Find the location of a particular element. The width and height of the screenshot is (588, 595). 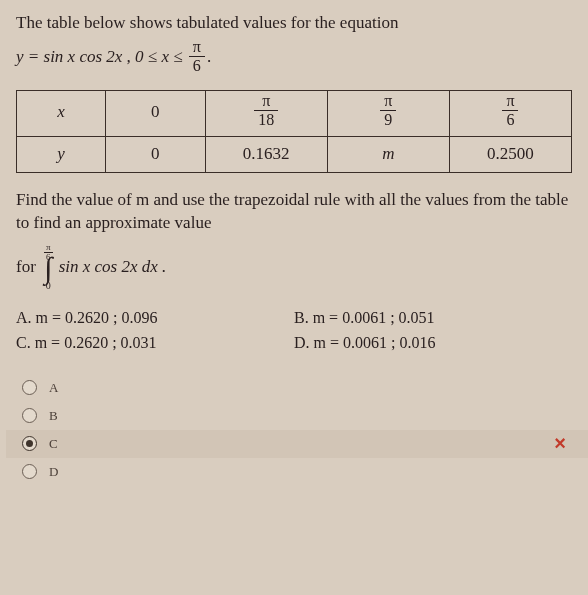

option-C: C × is located at coordinates (297, 444).